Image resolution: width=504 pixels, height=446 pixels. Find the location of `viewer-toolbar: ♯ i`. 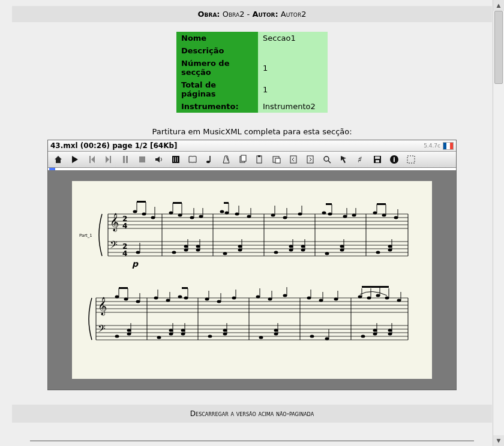

viewer-toolbar: ♯ i is located at coordinates (252, 159).